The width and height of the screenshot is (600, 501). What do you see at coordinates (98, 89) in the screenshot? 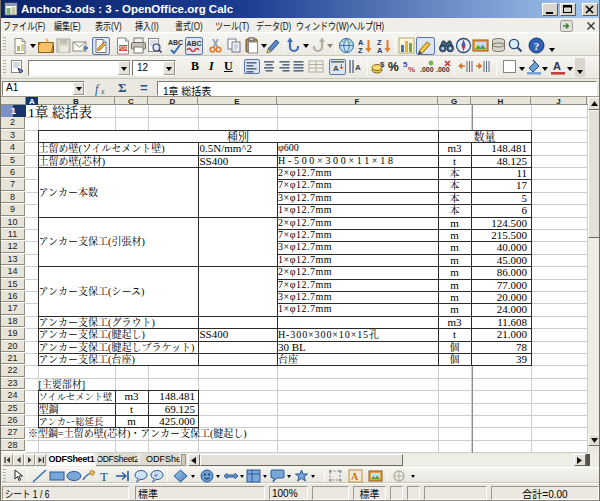
I see `svg-text: f` at bounding box center [98, 89].